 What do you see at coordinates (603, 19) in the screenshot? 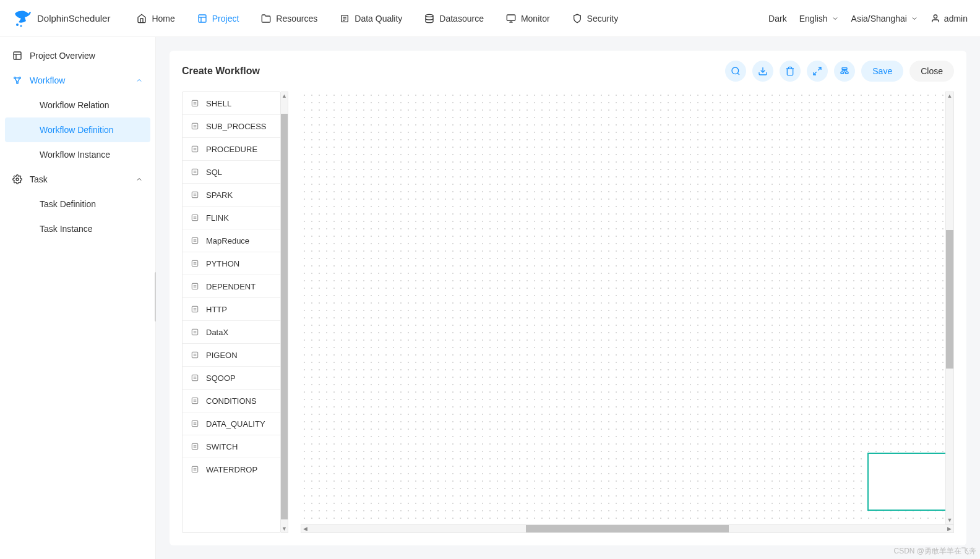
I see `nav-security-label: Security` at bounding box center [603, 19].